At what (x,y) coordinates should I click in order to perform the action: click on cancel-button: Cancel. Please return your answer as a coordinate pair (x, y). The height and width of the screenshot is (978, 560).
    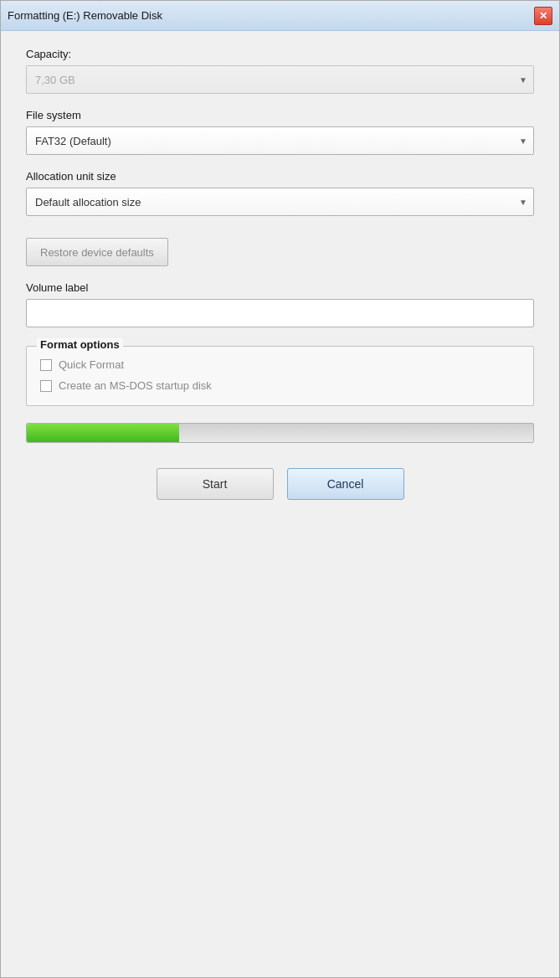
    Looking at the image, I should click on (346, 484).